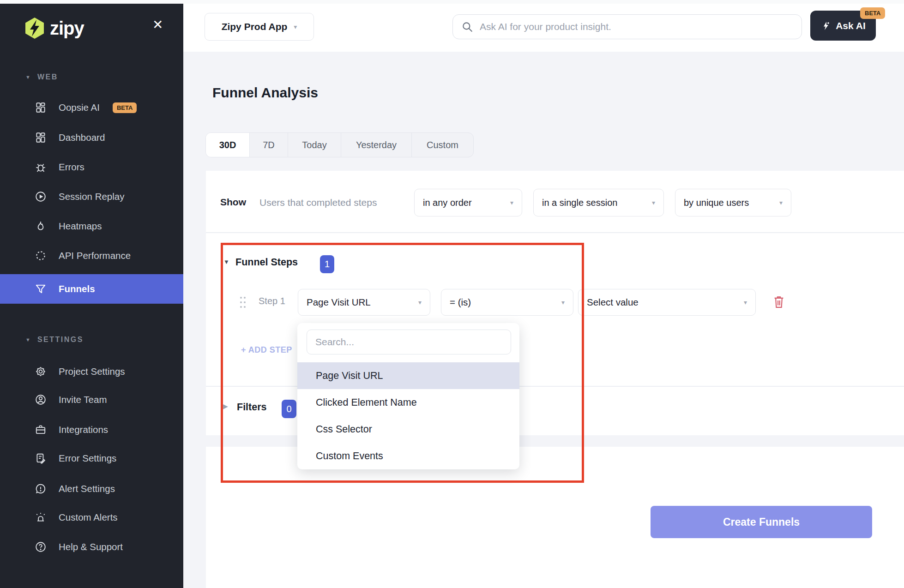 Image resolution: width=904 pixels, height=588 pixels. I want to click on tab-30d: 30D, so click(228, 145).